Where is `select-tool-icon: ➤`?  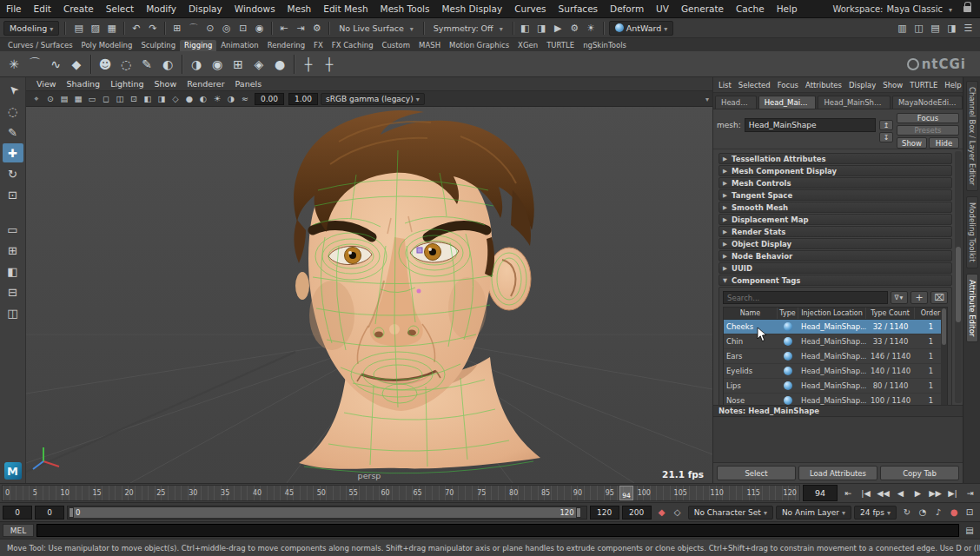
select-tool-icon: ➤ is located at coordinates (14, 90).